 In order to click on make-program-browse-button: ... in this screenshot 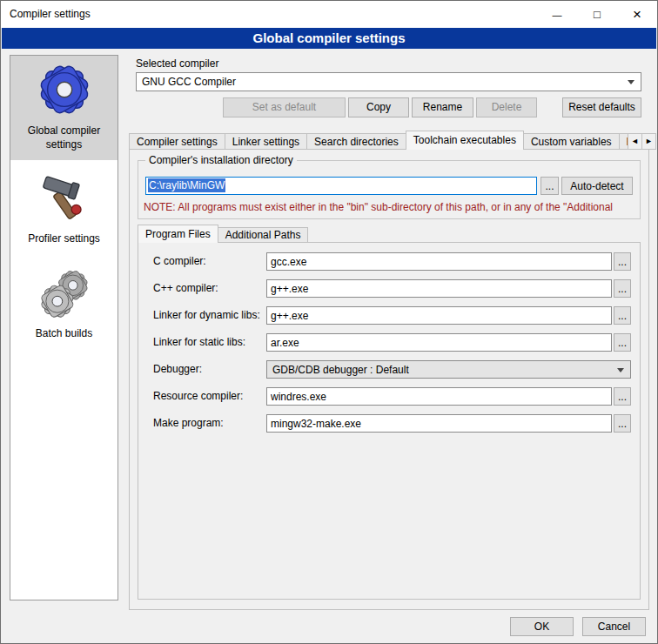, I will do `click(622, 423)`.